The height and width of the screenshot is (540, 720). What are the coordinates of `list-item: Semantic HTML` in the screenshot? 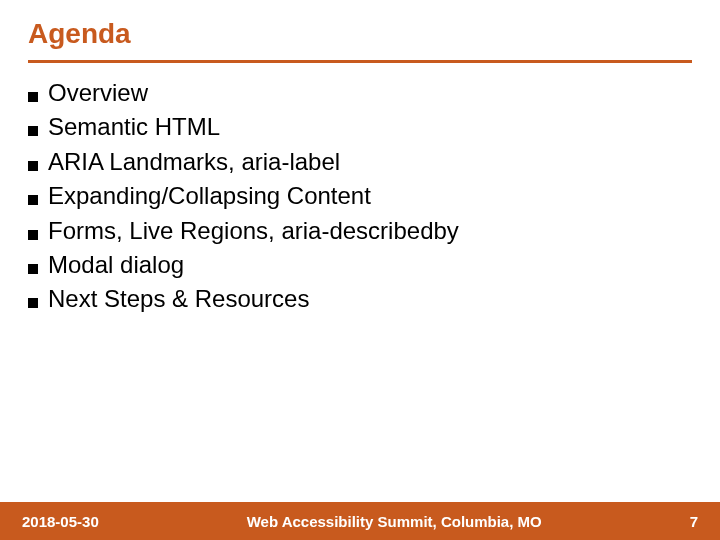 It's located at (360, 127).